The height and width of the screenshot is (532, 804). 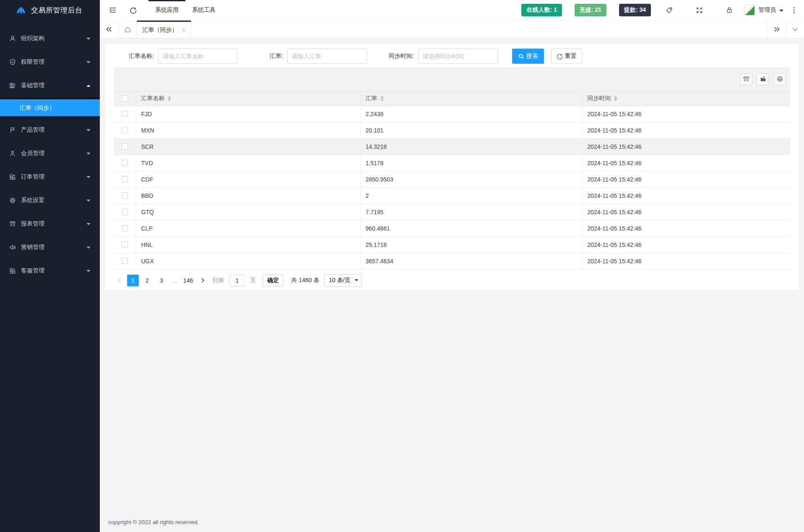 What do you see at coordinates (635, 10) in the screenshot?
I see `withdraw-badge: 提款: 34` at bounding box center [635, 10].